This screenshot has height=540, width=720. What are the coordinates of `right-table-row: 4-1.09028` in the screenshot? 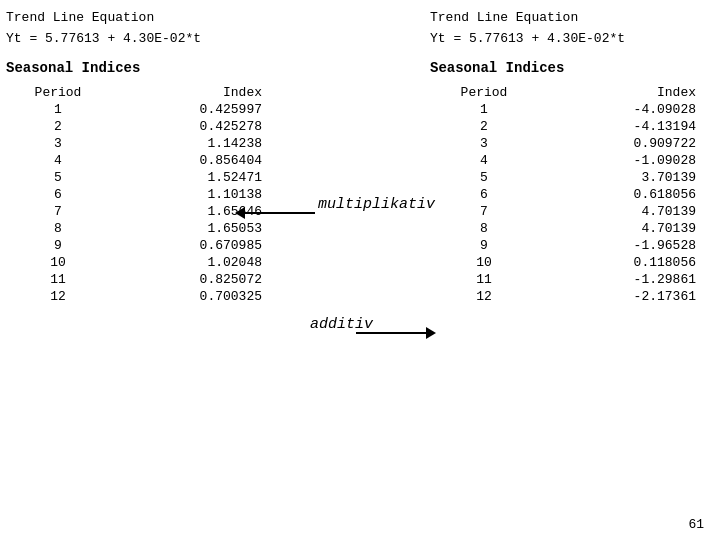 It's located at (565, 160).